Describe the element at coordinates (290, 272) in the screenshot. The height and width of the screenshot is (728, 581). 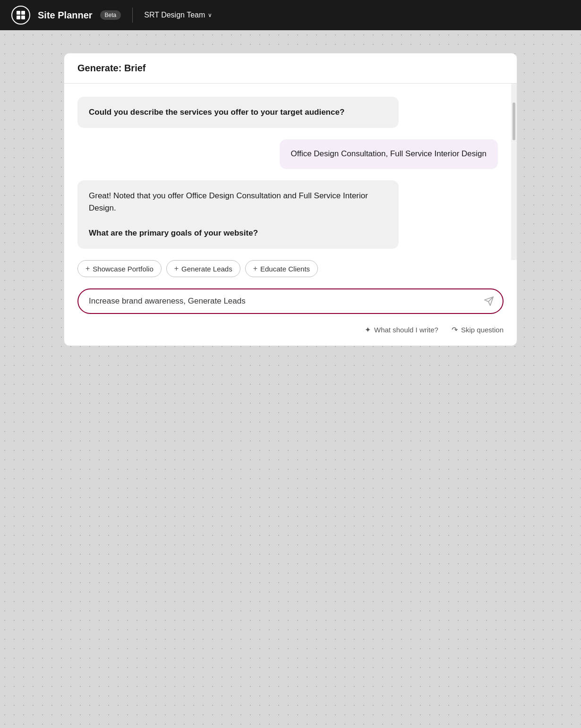
I see `chips-row: + Showcase Portfolio + Generate Leads + …` at that location.